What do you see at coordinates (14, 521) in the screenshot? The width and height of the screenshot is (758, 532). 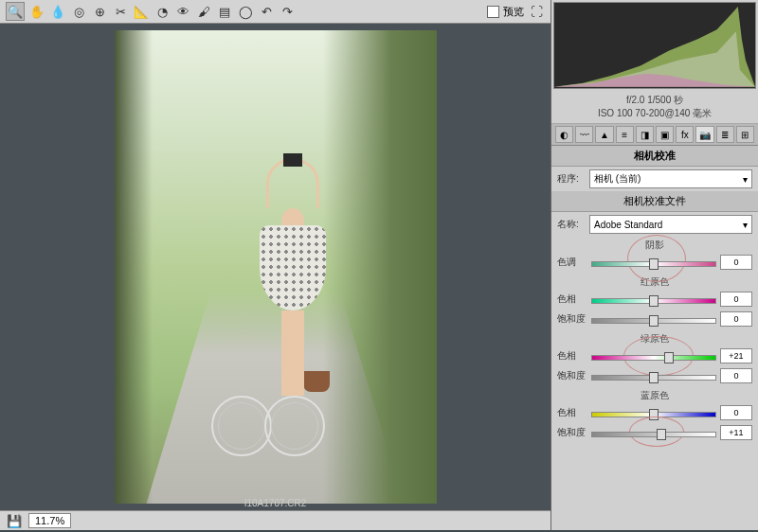 I see `save-icon: 💾` at bounding box center [14, 521].